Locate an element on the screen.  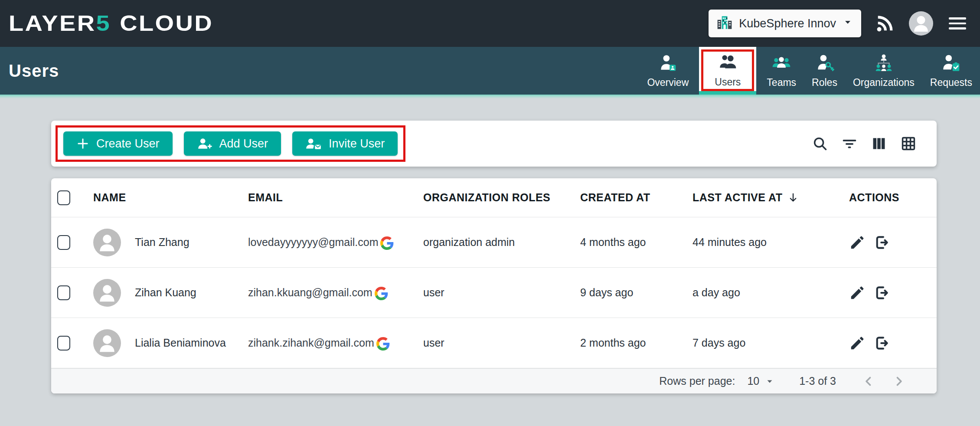
tab-organizations: Organizations is located at coordinates (884, 71).